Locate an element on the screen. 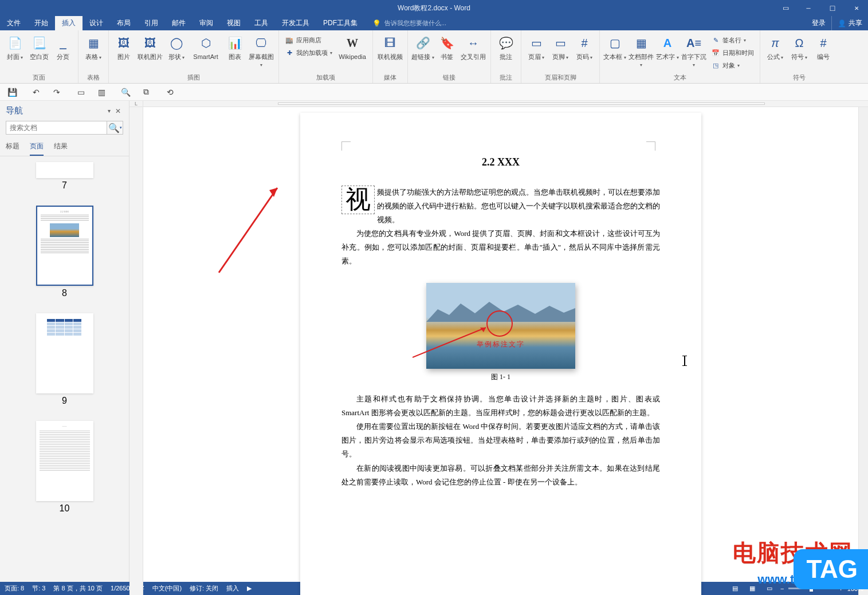 The width and height of the screenshot is (868, 595). save-button: 💾 is located at coordinates (12, 92).